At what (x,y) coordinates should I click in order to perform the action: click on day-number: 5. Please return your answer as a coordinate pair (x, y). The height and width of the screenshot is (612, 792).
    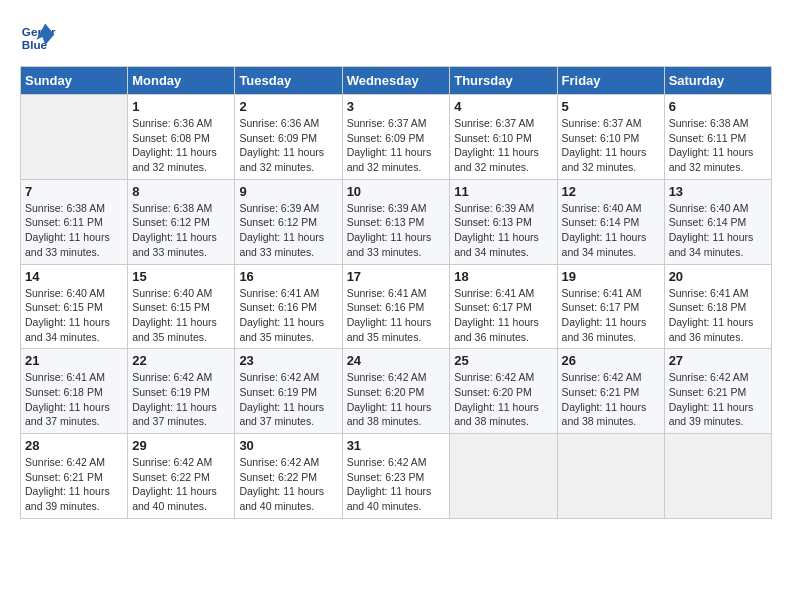
    Looking at the image, I should click on (611, 106).